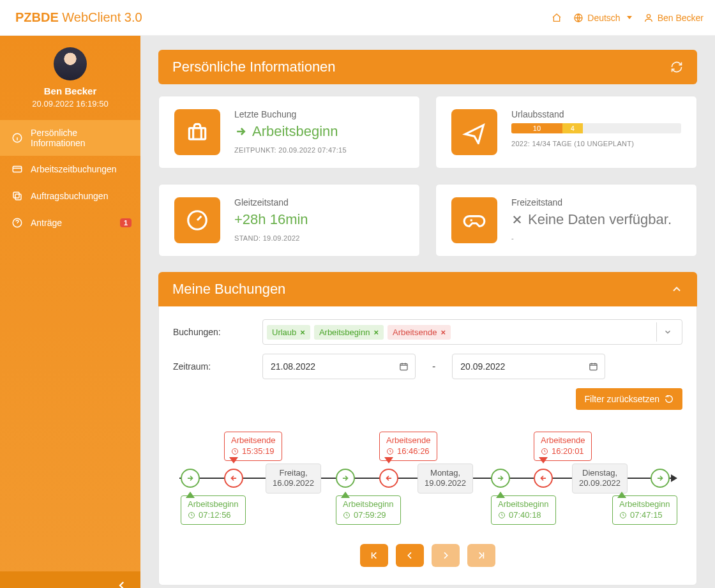 This screenshot has height=588, width=715. I want to click on page-prev-button, so click(410, 555).